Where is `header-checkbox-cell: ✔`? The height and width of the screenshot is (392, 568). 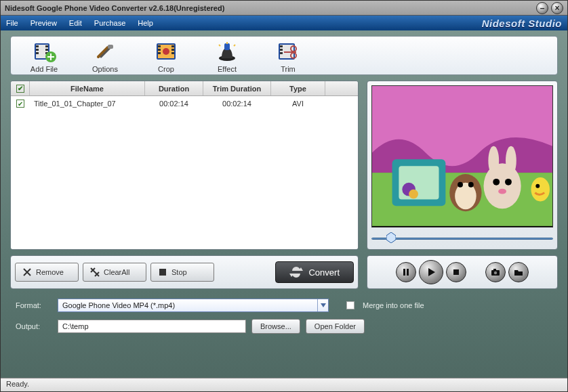
header-checkbox-cell: ✔ is located at coordinates (20, 88).